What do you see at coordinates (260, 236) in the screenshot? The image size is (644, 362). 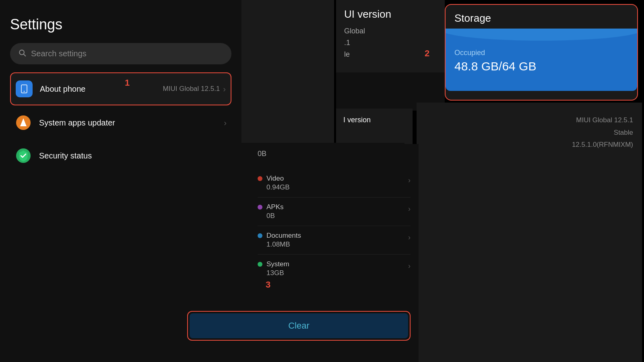 I see `documents-dot` at bounding box center [260, 236].